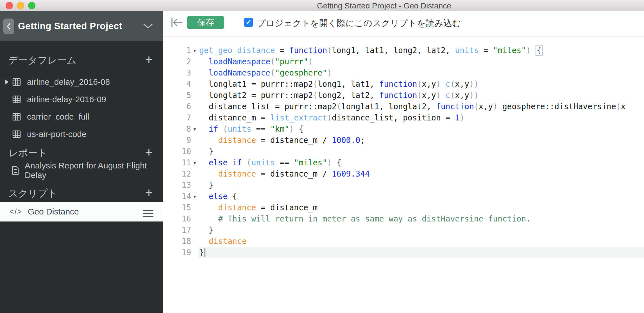 The image size is (644, 313). Describe the element at coordinates (177, 208) in the screenshot. I see `line-number: 15` at that location.